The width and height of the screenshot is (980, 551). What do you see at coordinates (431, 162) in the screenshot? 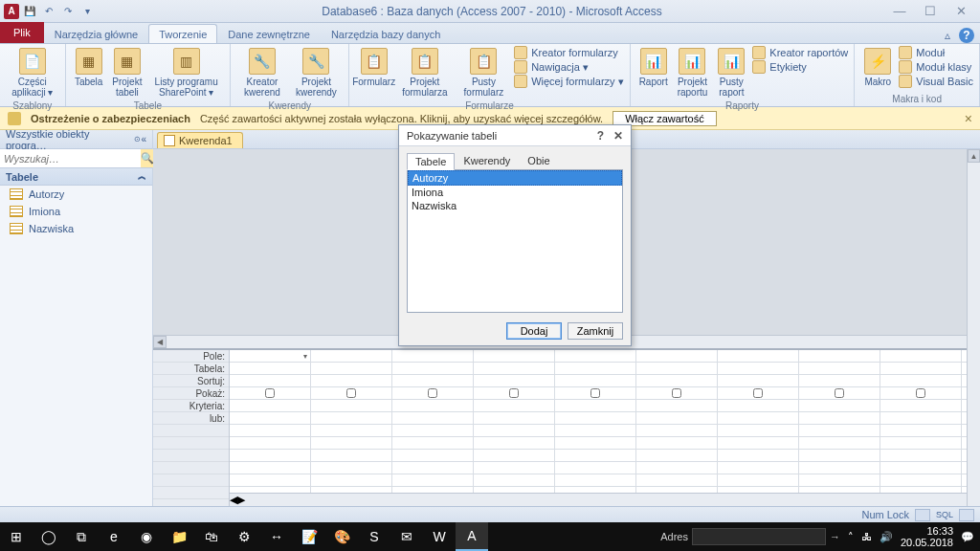
I see `dialog-tab-tables: Tabele` at bounding box center [431, 162].